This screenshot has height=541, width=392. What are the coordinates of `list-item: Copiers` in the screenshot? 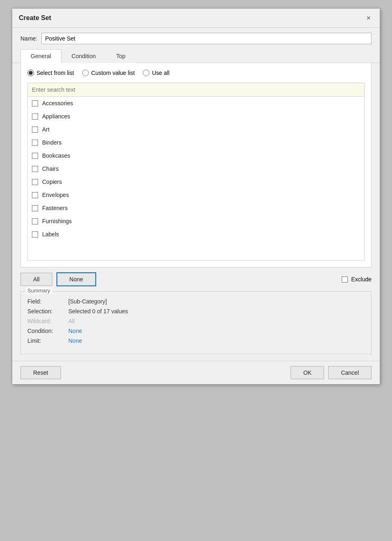 It's located at (196, 182).